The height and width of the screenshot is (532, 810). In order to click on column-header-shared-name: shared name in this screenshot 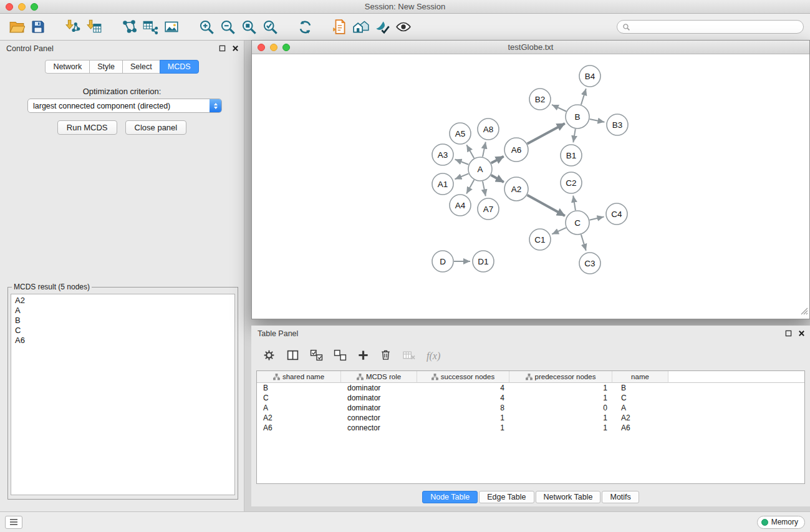, I will do `click(299, 377)`.